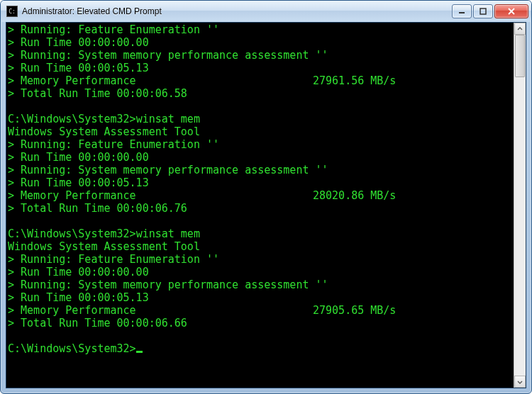 This screenshot has height=394, width=532. What do you see at coordinates (12, 11) in the screenshot?
I see `cmd-icon: C:` at bounding box center [12, 11].